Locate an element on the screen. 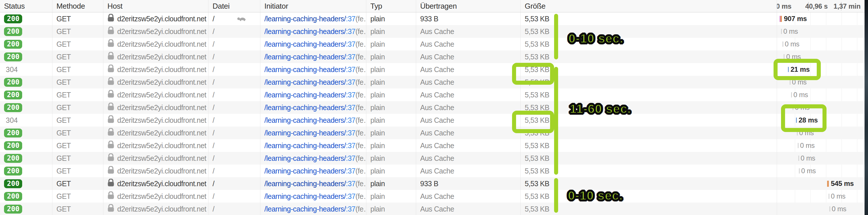 The image size is (868, 215). column-header-transferred: Übertragen is located at coordinates (468, 6).